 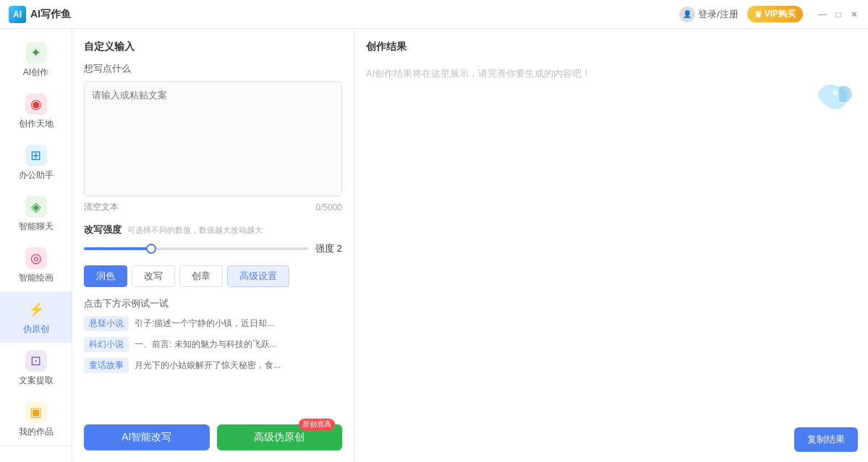 I want to click on sidebar-item-smart-draw: ◎ 智能绘画, so click(x=36, y=266).